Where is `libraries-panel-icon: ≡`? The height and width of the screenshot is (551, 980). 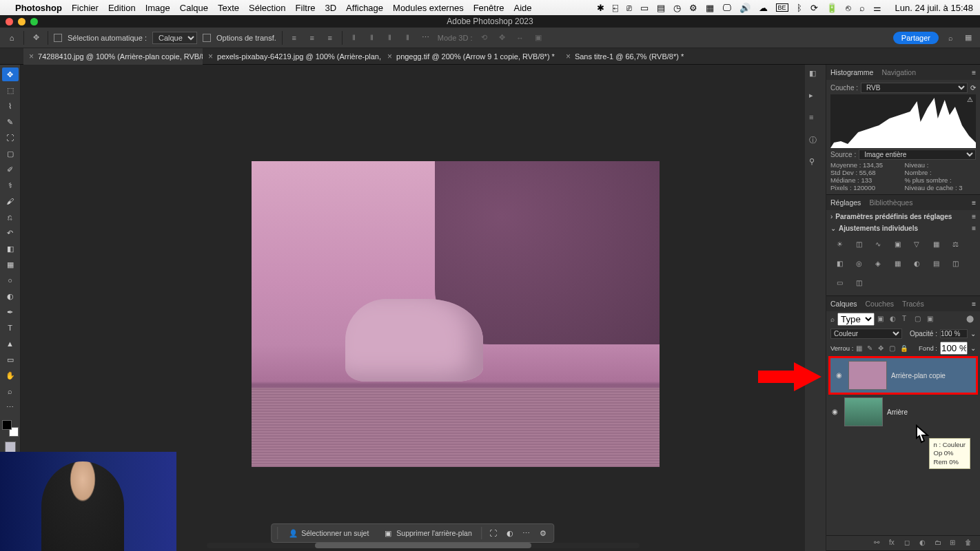
libraries-panel-icon: ≡ is located at coordinates (815, 119).